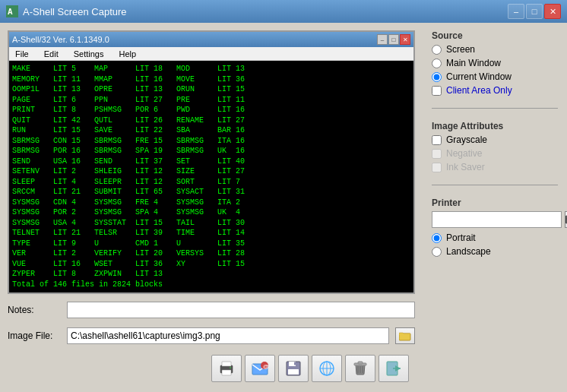 This screenshot has width=567, height=392. Describe the element at coordinates (61, 40) in the screenshot. I see `inner-window-title: A-Shell/32 Ver. 6.1.1349.0` at that location.